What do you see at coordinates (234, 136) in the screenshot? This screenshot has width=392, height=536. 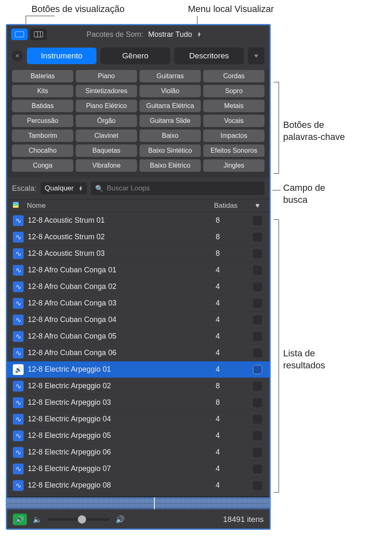 I see `keyword-button: Impactos` at bounding box center [234, 136].